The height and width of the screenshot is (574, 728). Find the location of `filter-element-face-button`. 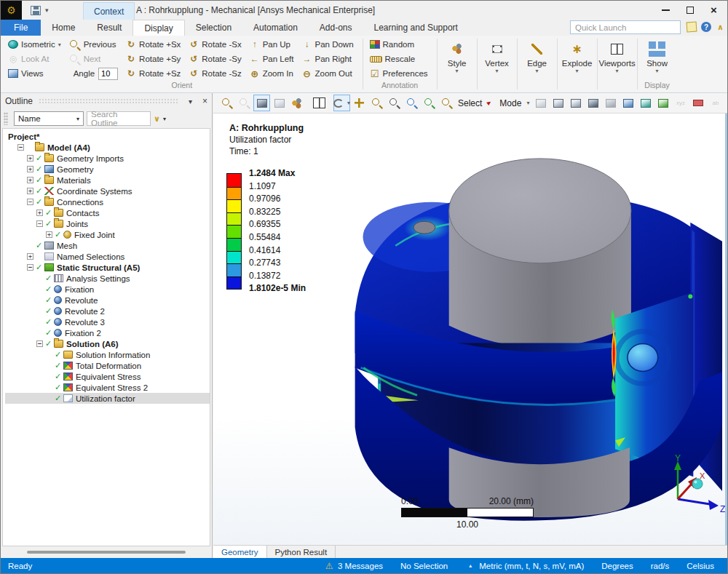

filter-element-face-button is located at coordinates (662, 103).